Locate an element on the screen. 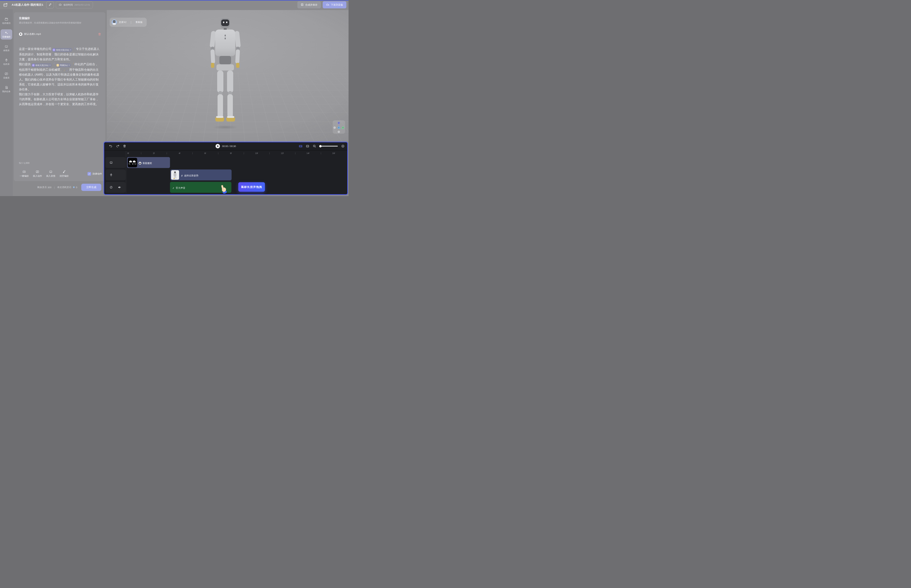  ruler-label: 10f is located at coordinates (257, 153).